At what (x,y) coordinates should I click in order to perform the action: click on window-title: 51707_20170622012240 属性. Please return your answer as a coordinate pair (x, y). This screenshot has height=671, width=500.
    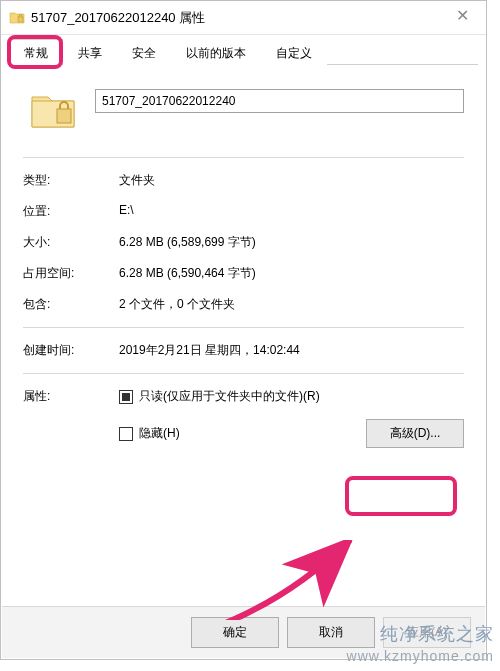
    Looking at the image, I should click on (236, 18).